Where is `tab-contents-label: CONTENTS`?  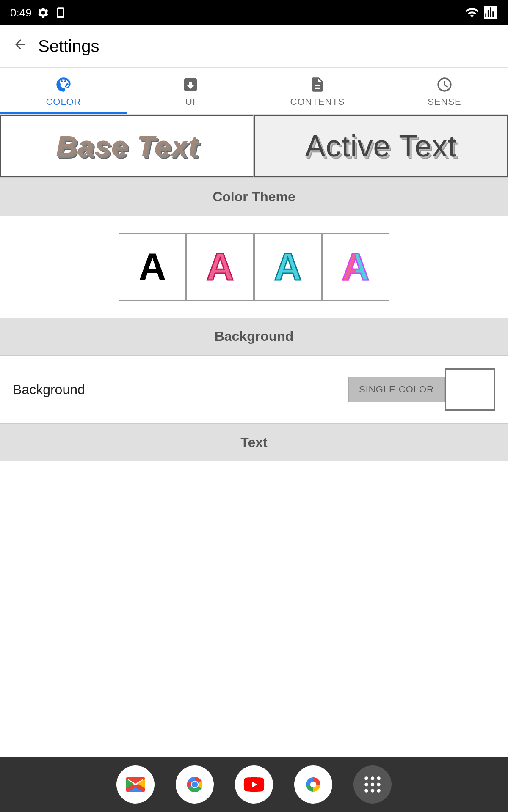 tab-contents-label: CONTENTS is located at coordinates (318, 102).